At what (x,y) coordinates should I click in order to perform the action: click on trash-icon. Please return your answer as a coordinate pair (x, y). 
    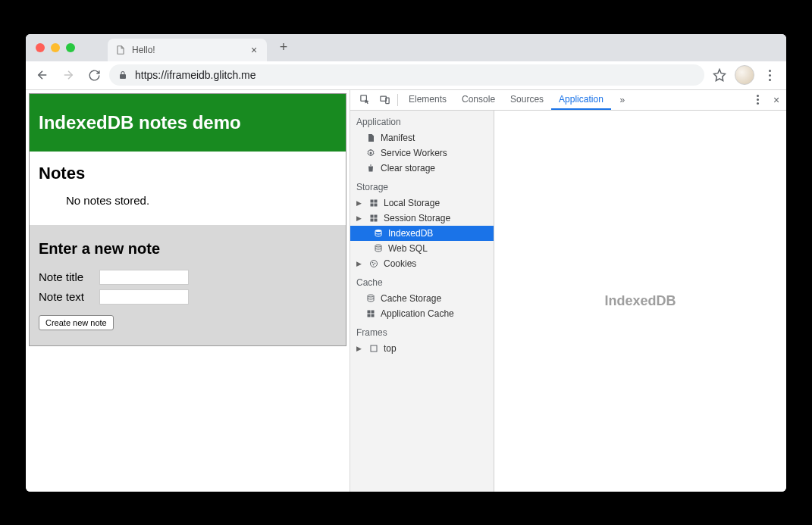
    Looking at the image, I should click on (371, 168).